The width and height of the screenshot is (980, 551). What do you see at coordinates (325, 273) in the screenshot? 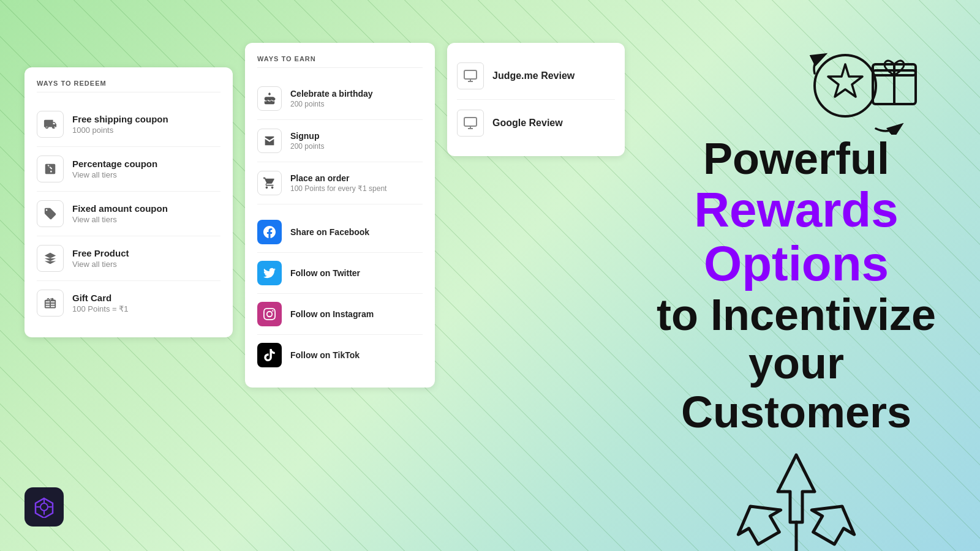
I see `social-name: Follow on Twitter` at bounding box center [325, 273].